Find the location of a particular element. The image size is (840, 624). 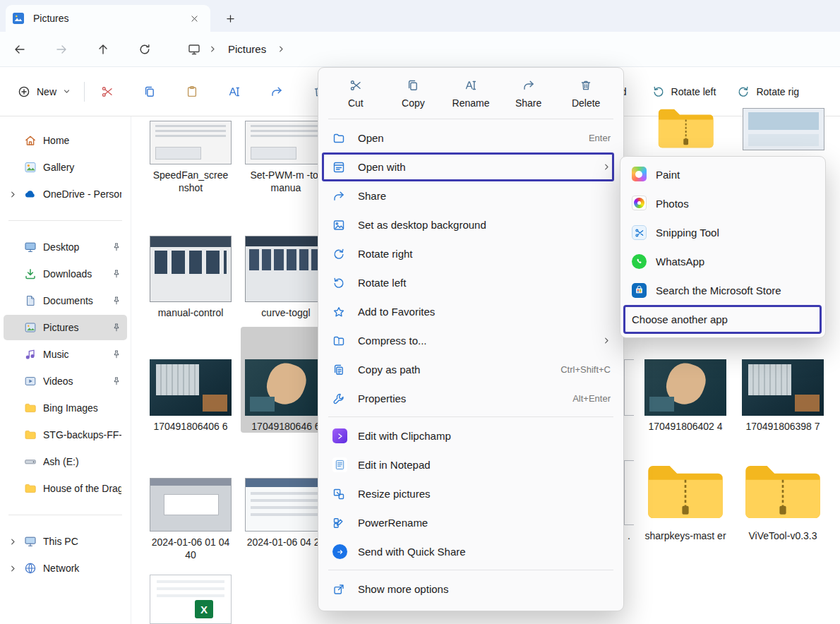

tab-close-icon is located at coordinates (194, 18).